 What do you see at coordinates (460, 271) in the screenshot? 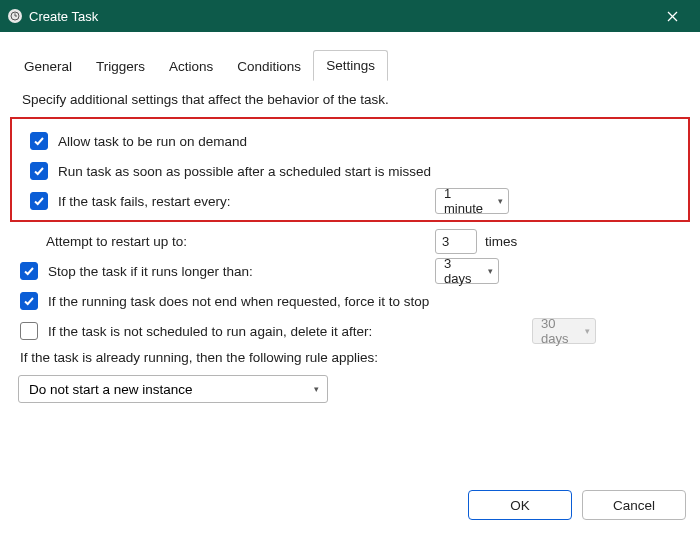
I see `select-stop-duration-value: 3 days` at bounding box center [460, 271].